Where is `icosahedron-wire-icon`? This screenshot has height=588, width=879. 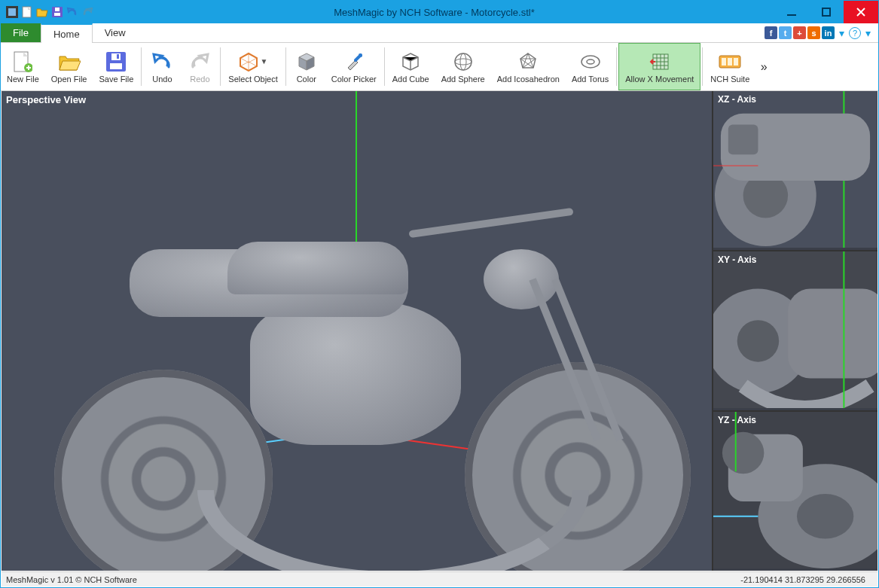
icosahedron-wire-icon is located at coordinates (528, 62).